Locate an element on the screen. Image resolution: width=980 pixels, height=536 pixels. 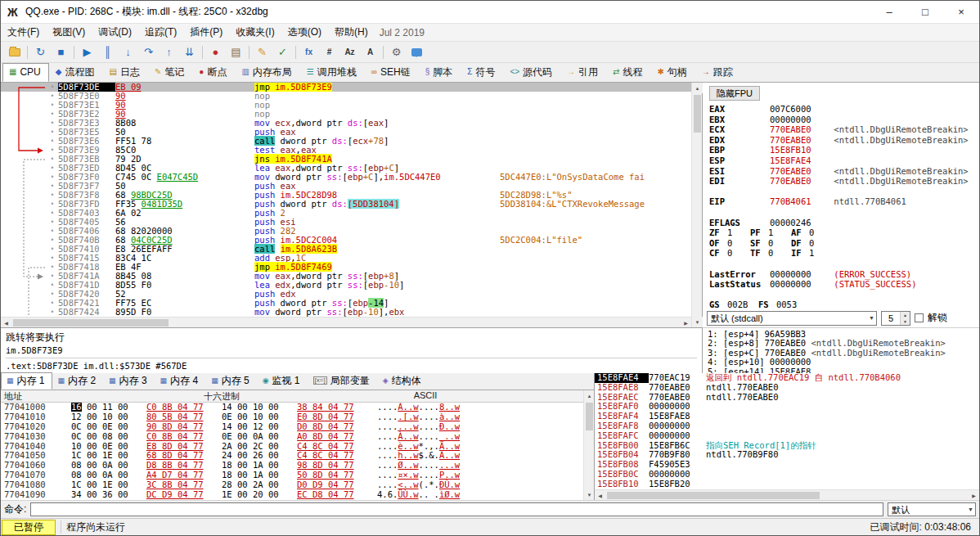
hash-button: # is located at coordinates (329, 52).